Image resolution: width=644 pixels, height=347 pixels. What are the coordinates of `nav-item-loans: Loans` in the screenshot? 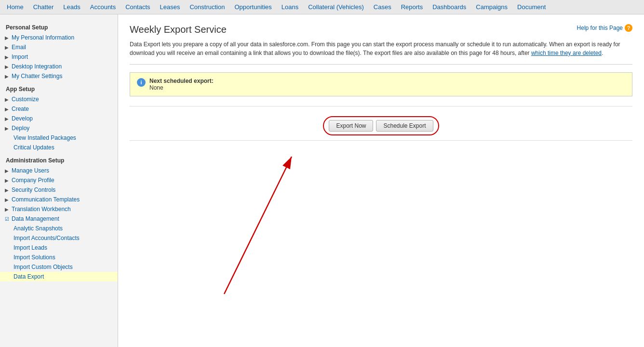 It's located at (290, 7).